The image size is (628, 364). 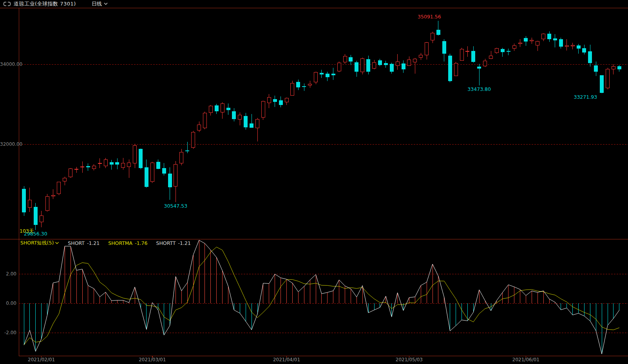 What do you see at coordinates (8, 303) in the screenshot?
I see `oscillator-axis-label: 0.00` at bounding box center [8, 303].